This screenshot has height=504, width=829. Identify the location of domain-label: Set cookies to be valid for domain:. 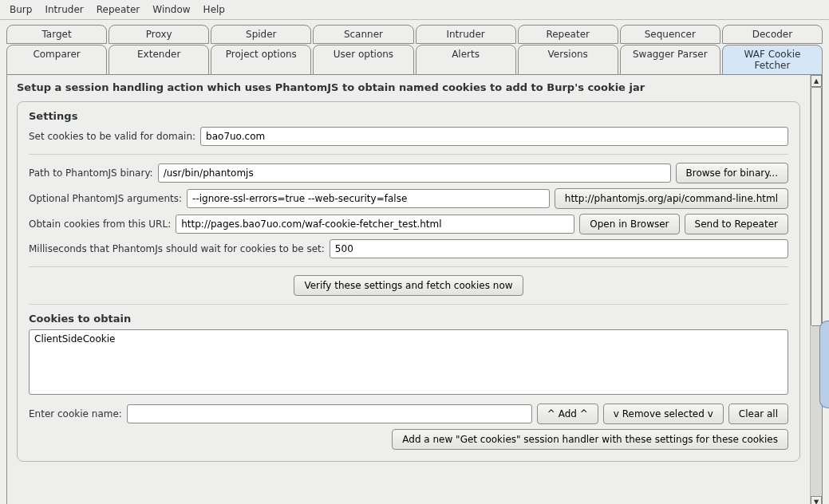
(112, 136).